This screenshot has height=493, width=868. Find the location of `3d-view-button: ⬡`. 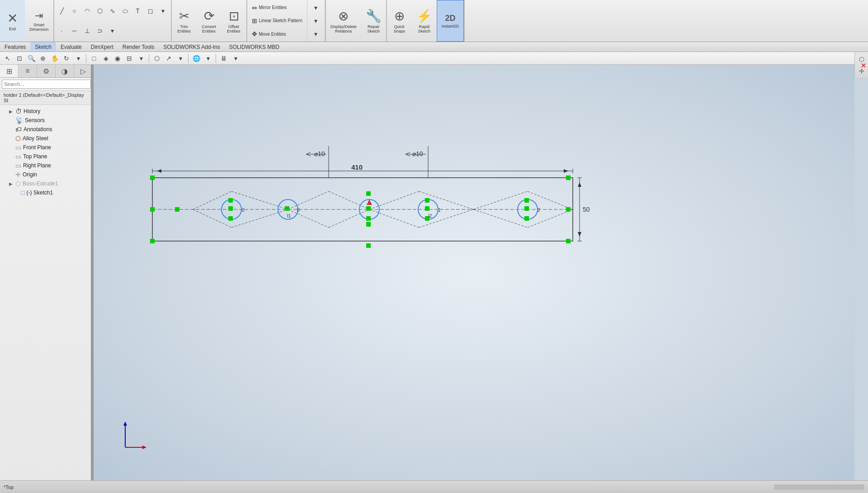

3d-view-button: ⬡ is located at coordinates (157, 58).